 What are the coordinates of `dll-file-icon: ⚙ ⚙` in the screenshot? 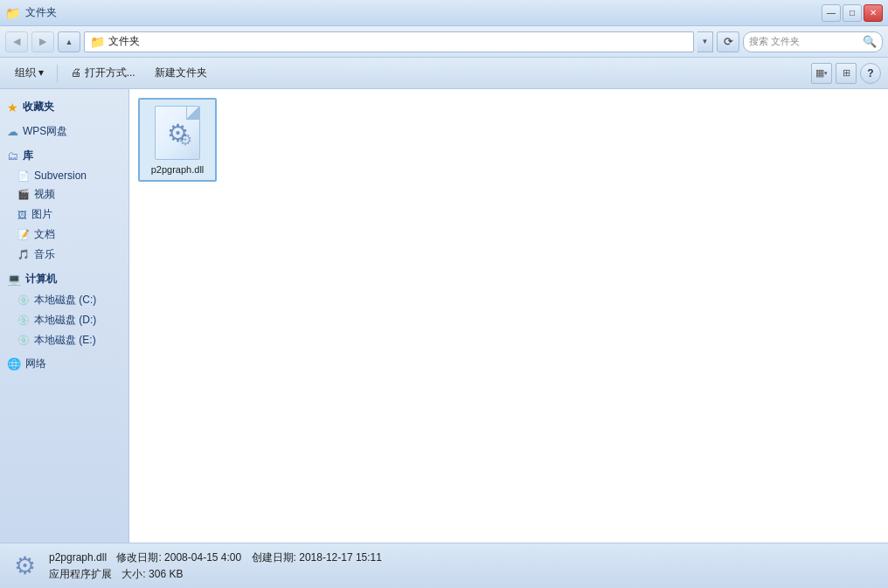 It's located at (177, 133).